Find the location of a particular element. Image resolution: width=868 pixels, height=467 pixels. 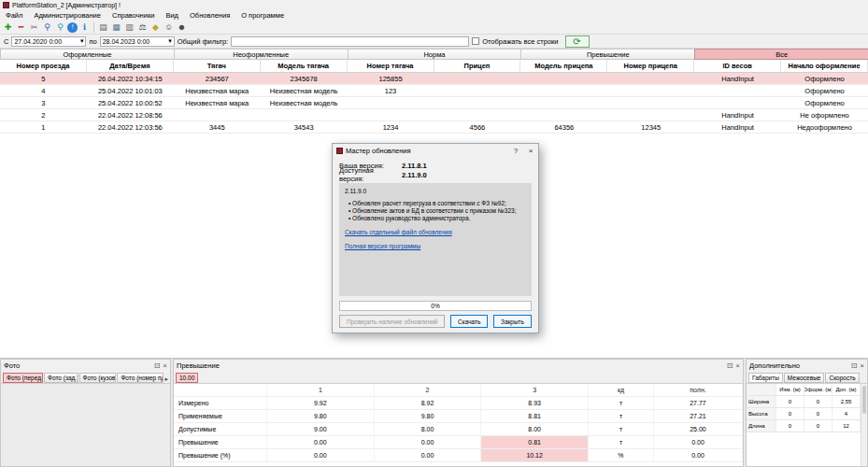

show-all-checkbox is located at coordinates (476, 41).